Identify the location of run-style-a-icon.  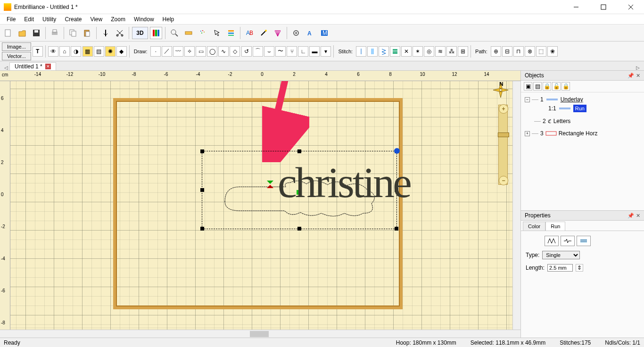
(552, 241).